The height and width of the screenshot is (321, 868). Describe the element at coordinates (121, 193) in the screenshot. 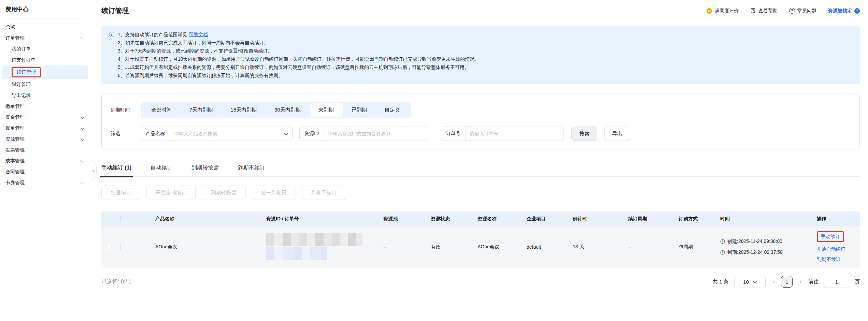

I see `bulk-renew-button: 批量续订` at that location.